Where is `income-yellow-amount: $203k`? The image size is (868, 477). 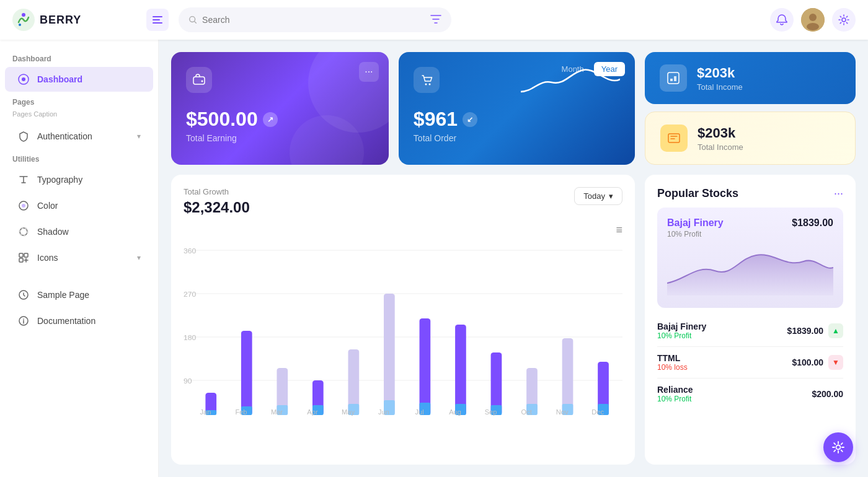
income-yellow-amount: $203k is located at coordinates (720, 133).